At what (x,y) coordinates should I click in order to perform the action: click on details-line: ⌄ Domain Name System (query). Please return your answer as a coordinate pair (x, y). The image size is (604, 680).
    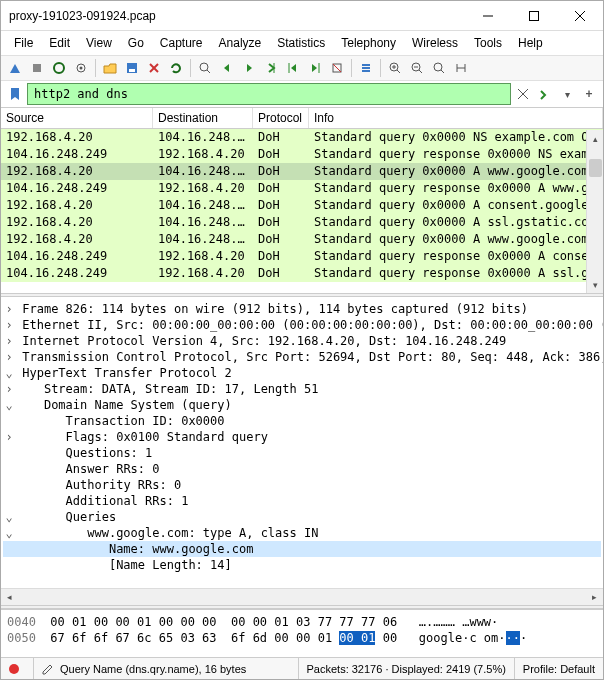
    Looking at the image, I should click on (302, 405).